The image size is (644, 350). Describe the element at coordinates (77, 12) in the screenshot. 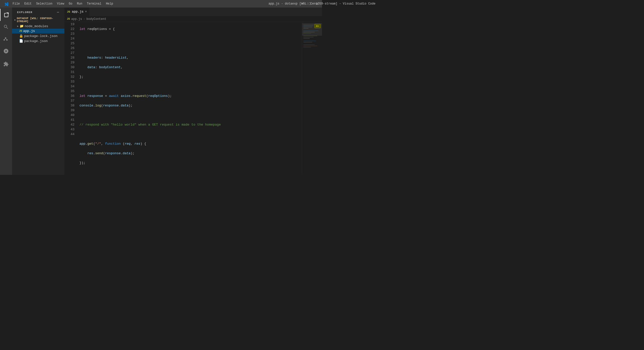

I see `tab-appjs-label: app.js` at that location.